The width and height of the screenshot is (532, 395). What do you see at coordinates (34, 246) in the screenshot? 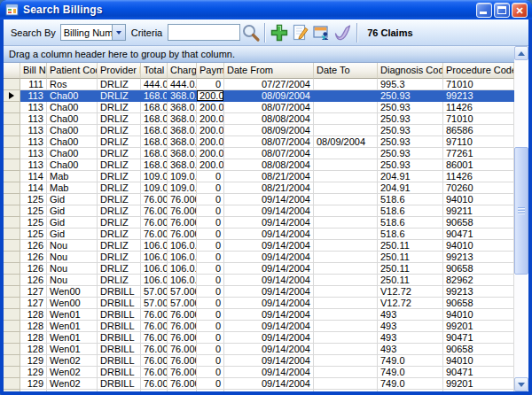
I see `grid-cell: 126` at bounding box center [34, 246].